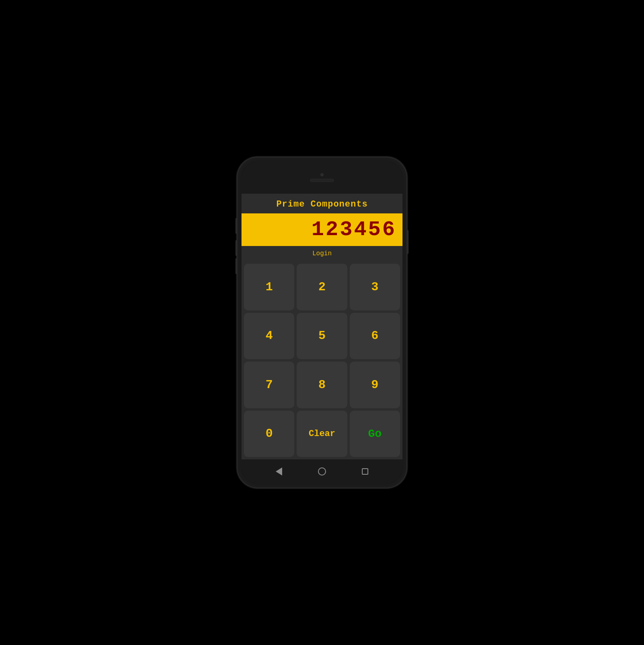 This screenshot has height=645, width=644. Describe the element at coordinates (322, 360) in the screenshot. I see `keypad: 1 2 3 4 5 6 7 8 9 0 Clear Go` at that location.